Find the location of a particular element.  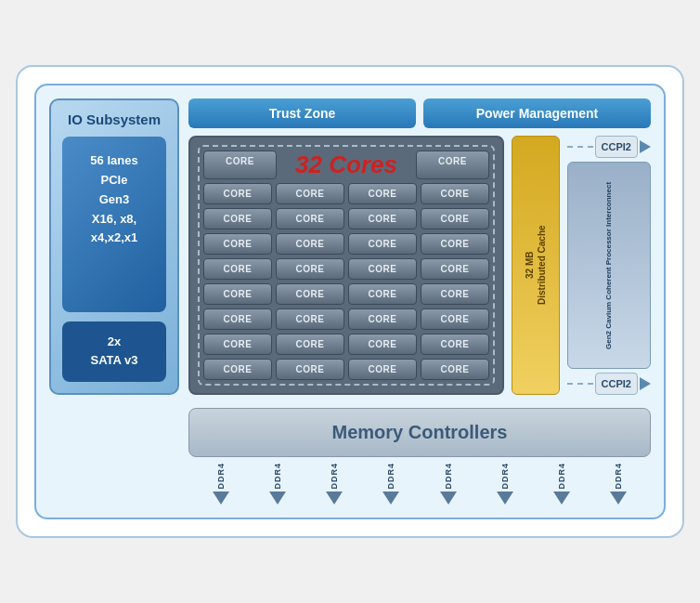

memory-spacer is located at coordinates (114, 456).